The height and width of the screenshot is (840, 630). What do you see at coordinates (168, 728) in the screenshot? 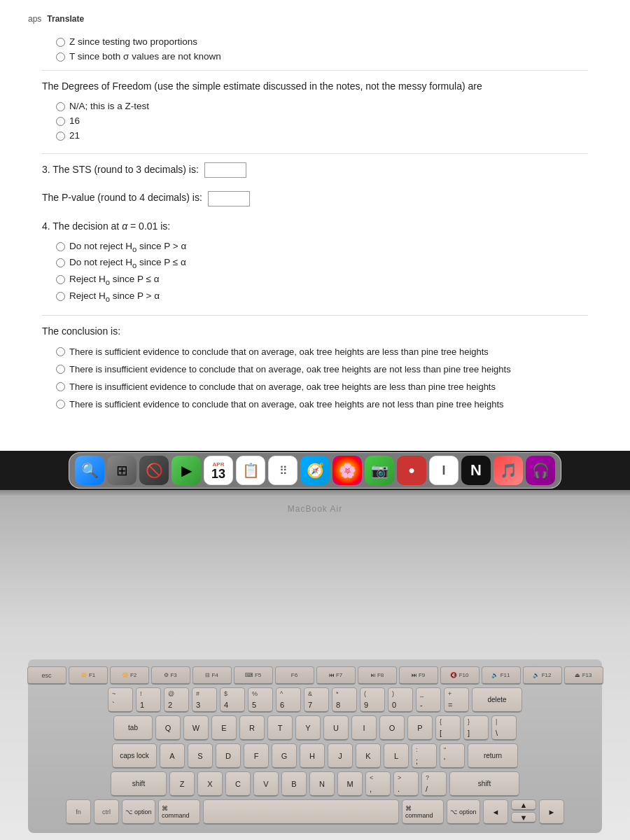
I see `key-q: Q` at bounding box center [168, 728].